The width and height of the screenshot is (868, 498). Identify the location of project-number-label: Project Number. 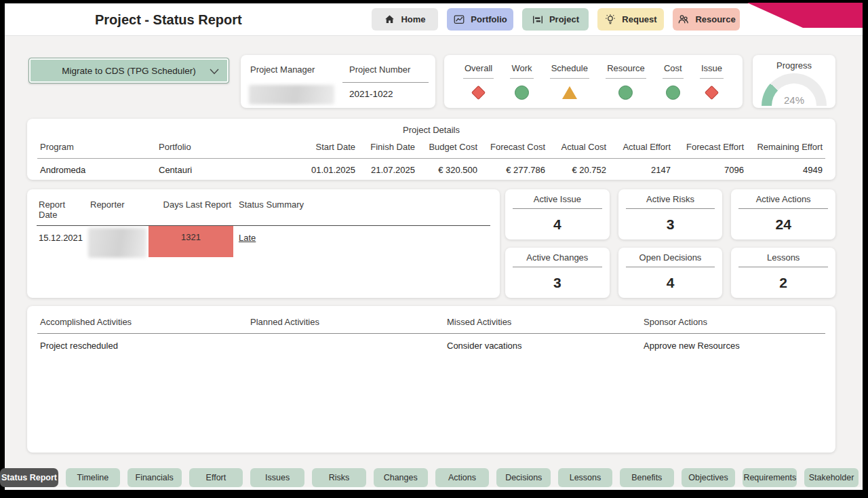
(380, 69).